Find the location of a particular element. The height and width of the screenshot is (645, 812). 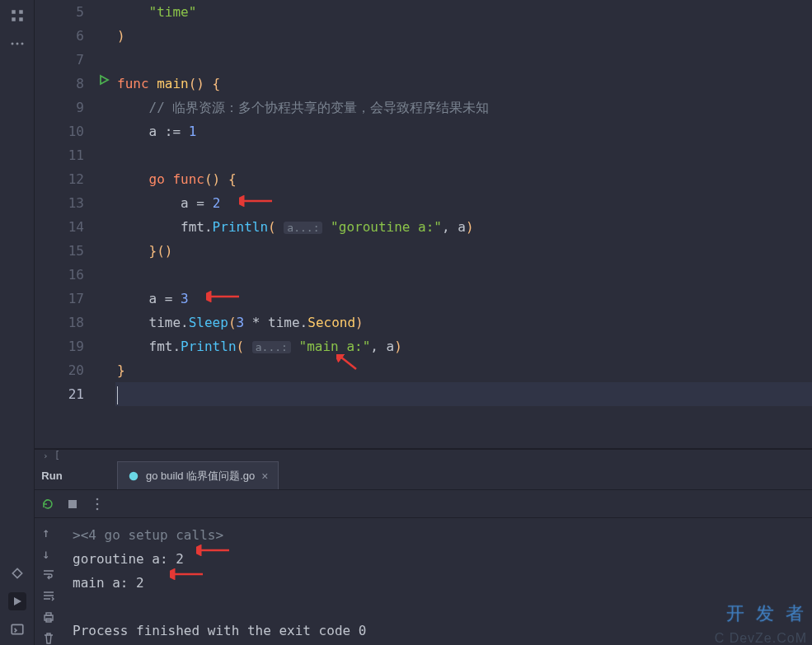

code-comment: // 临界资源：多个协程共享的变量，会导致程序结果未知 is located at coordinates (320, 107).